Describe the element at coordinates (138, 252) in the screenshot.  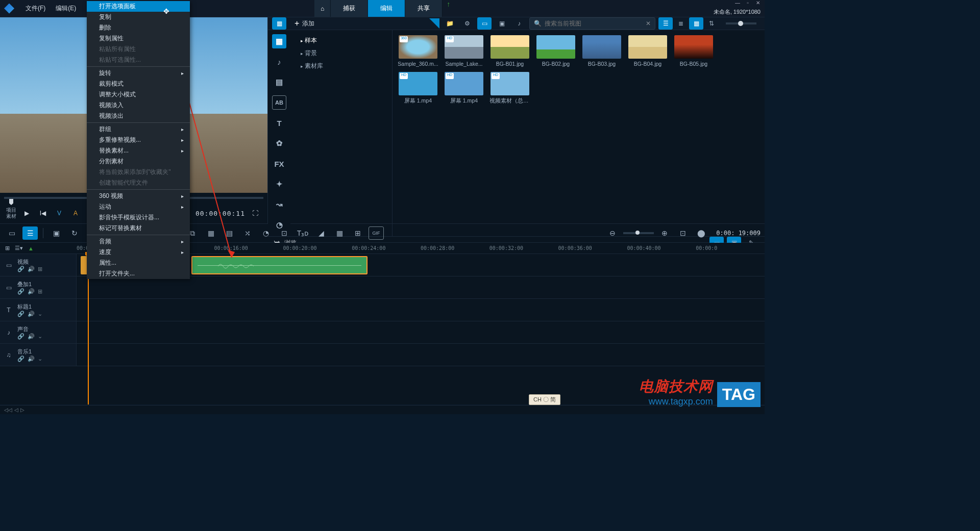
I see `ctx-item: 速度` at that location.